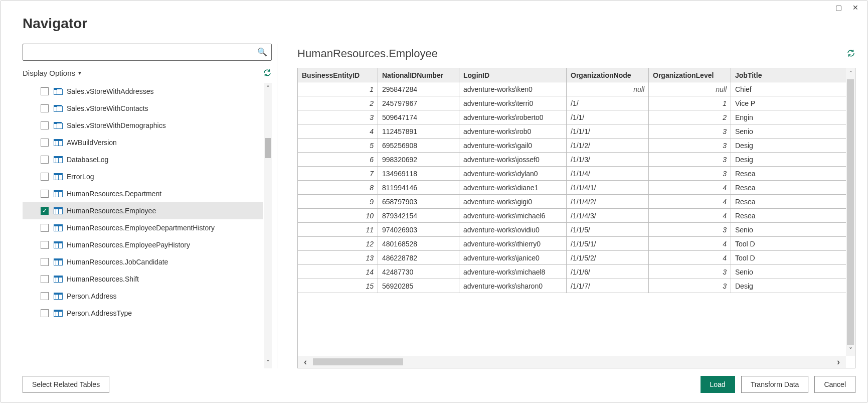 The height and width of the screenshot is (403, 868). What do you see at coordinates (572, 272) in the screenshot?
I see `grid-row: 1442487730adventure-works\michael8/1/1/6…` at bounding box center [572, 272].